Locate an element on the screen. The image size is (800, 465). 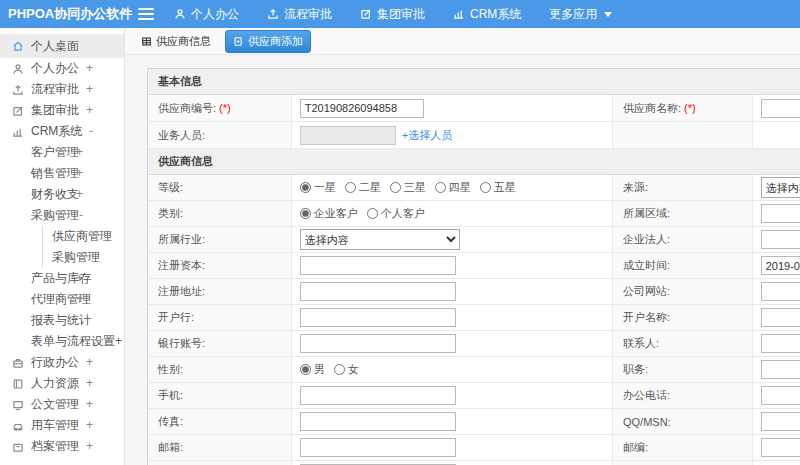
field-label: 传真: is located at coordinates (170, 422).